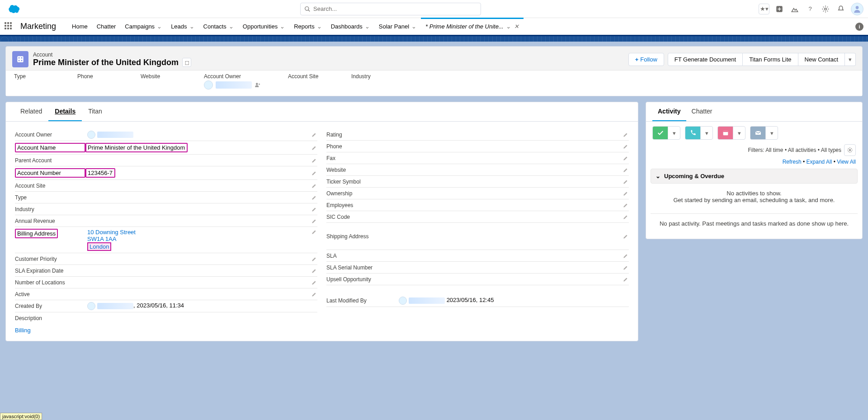 The width and height of the screenshot is (868, 420). What do you see at coordinates (306, 76) in the screenshot?
I see `compact-site-label: Account Site` at bounding box center [306, 76].